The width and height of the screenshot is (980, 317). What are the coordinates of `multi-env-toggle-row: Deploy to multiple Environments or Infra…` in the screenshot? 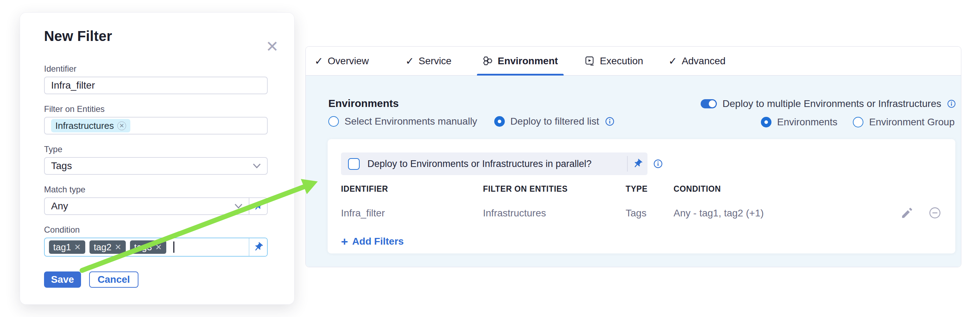 It's located at (829, 104).